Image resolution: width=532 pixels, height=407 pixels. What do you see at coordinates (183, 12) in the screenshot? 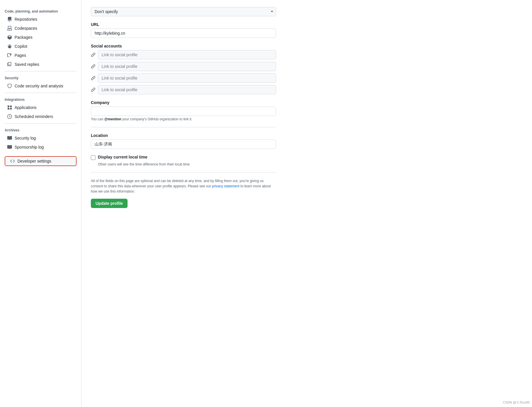
I see `pronoun-select-wrapper: Don't specify they/them she/her he/him C…` at bounding box center [183, 12].